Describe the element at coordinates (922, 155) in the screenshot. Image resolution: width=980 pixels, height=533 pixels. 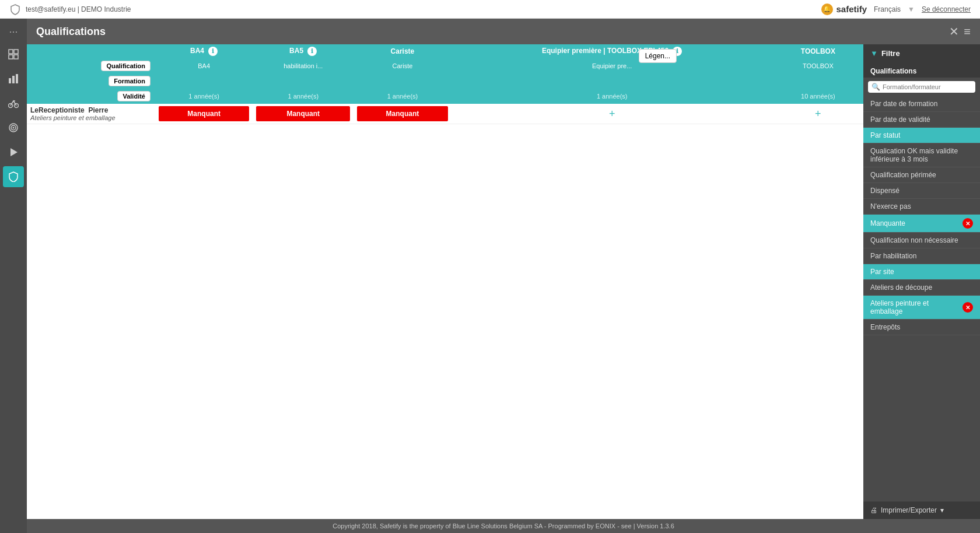
I see `filter-item-qual-ok: Qualication OK mais validite inférieure …` at that location.